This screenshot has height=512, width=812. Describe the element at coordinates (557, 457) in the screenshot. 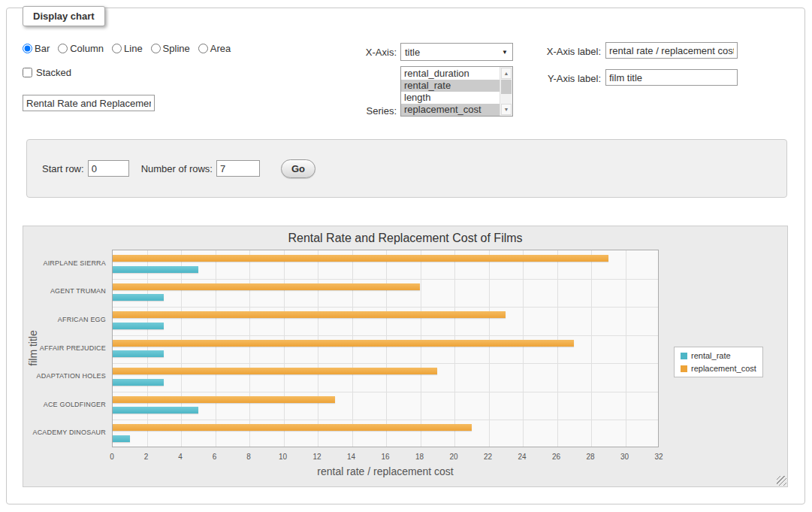

I see `x-tick-label: 26` at that location.